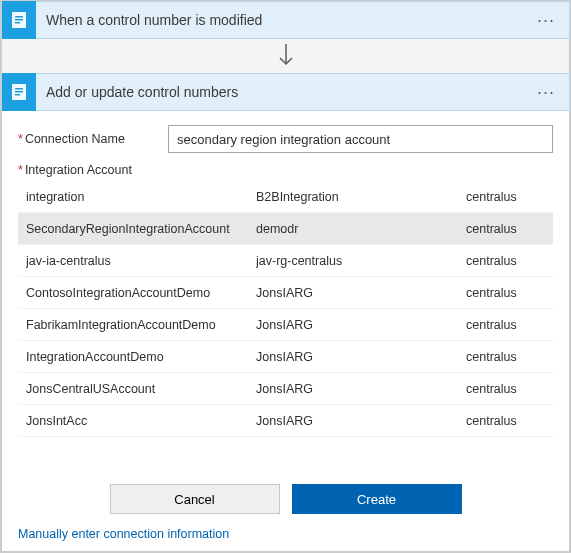 The image size is (571, 553). What do you see at coordinates (546, 92) in the screenshot?
I see `action-card-menu-icon: ···` at bounding box center [546, 92].